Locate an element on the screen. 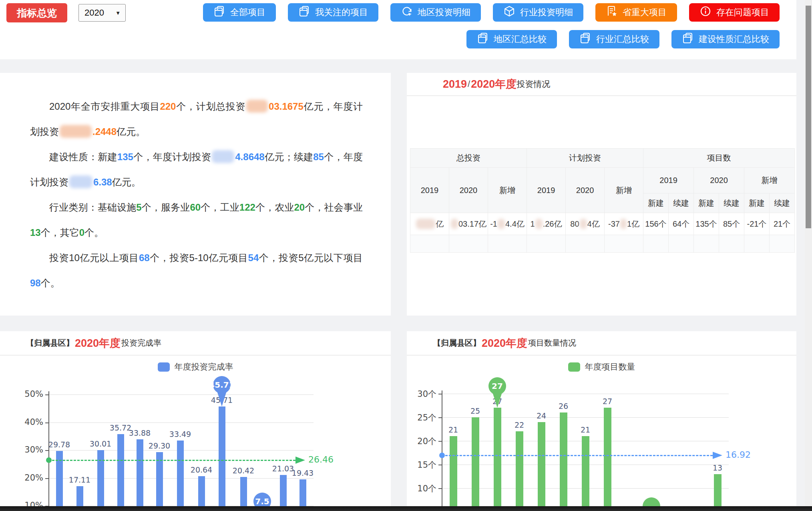 The height and width of the screenshot is (511, 812). button-label: 行业投资明细 is located at coordinates (547, 12).